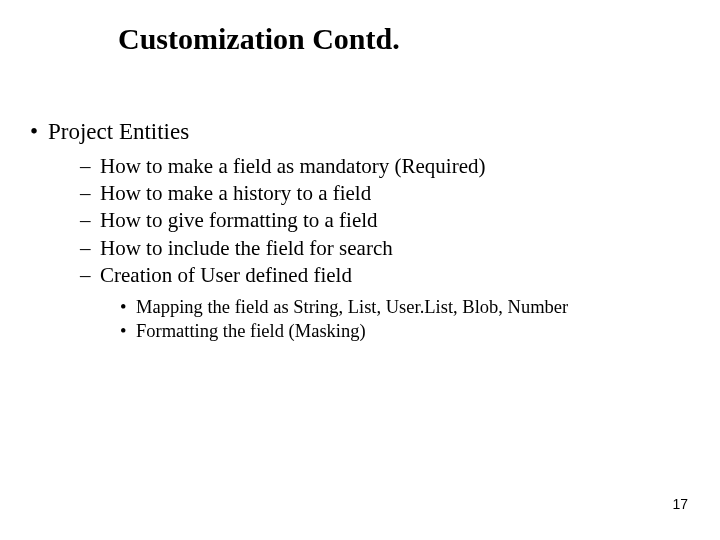 Image resolution: width=720 pixels, height=540 pixels. Describe the element at coordinates (355, 132) in the screenshot. I see `bullet-level1: •Project Entities` at that location.